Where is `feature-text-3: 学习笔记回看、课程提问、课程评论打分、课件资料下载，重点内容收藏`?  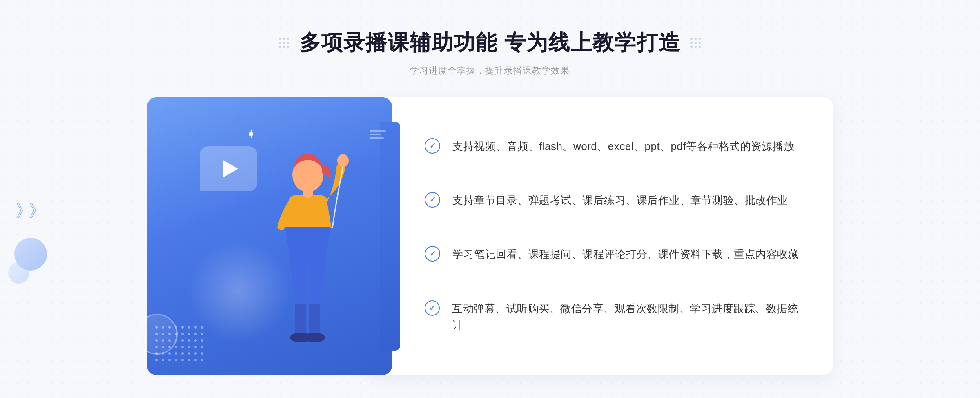 feature-text-3: 学习笔记回看、课程提问、课程评论打分、课件资料下载，重点内容收藏 is located at coordinates (626, 255).